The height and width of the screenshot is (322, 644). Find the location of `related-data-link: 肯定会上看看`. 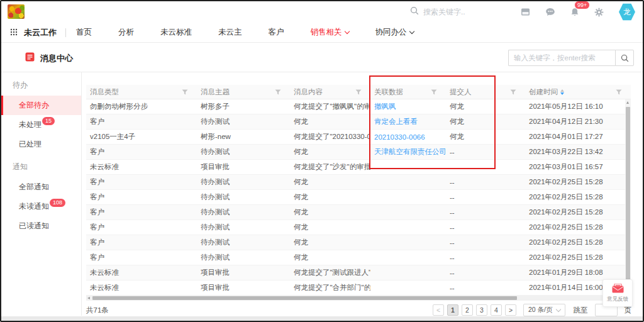

related-data-link: 肯定会上看看 is located at coordinates (396, 121).